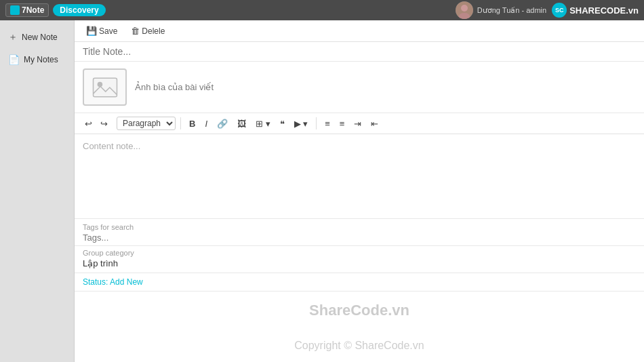 The image size is (644, 362). Describe the element at coordinates (88, 123) in the screenshot. I see `undo-button: ↩` at that location.